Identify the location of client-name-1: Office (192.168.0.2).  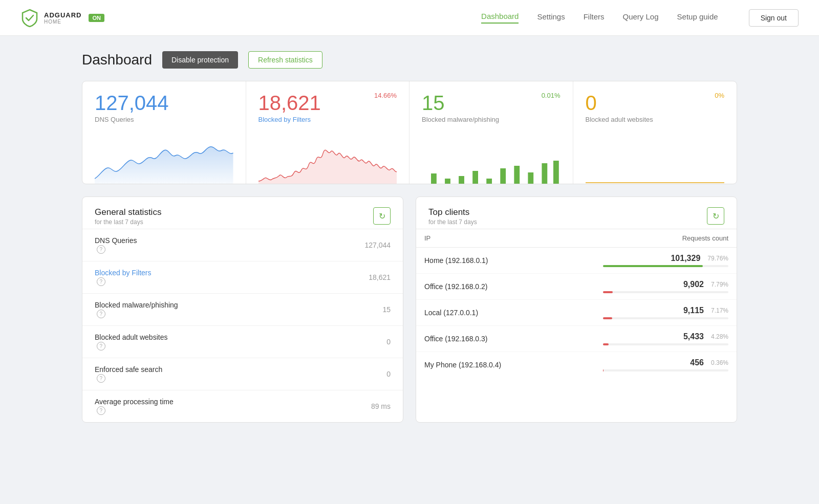
(506, 287).